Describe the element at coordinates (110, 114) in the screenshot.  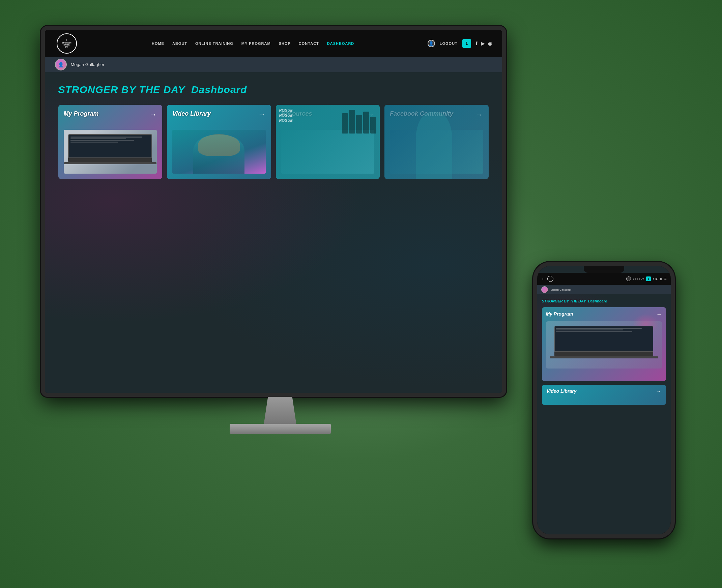
I see `card-1-header: My Program →` at that location.